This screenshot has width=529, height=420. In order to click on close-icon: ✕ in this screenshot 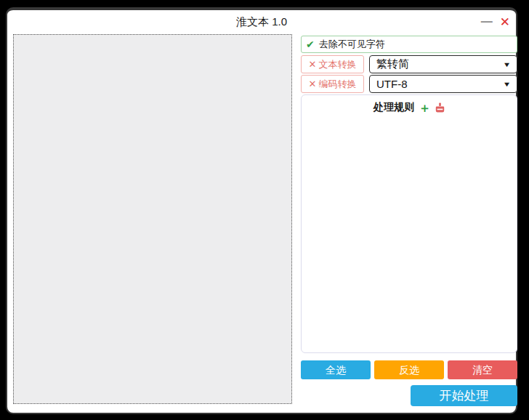, I will do `click(505, 22)`.